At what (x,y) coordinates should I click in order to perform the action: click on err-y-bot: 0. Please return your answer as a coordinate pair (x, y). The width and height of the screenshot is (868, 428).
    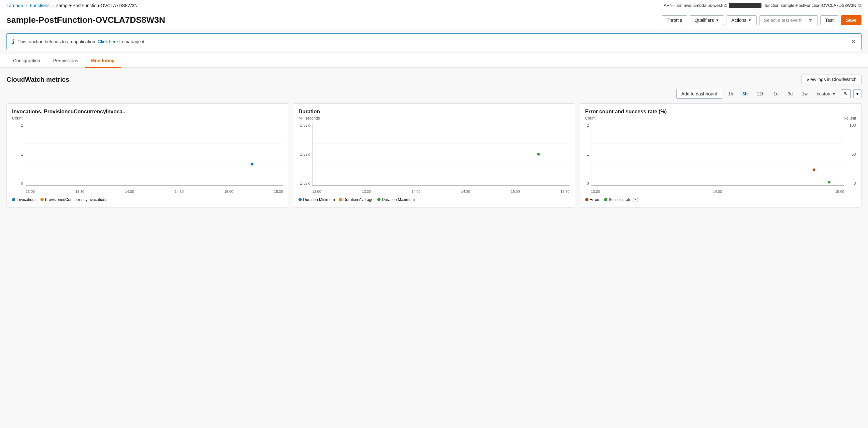
    Looking at the image, I should click on (587, 183).